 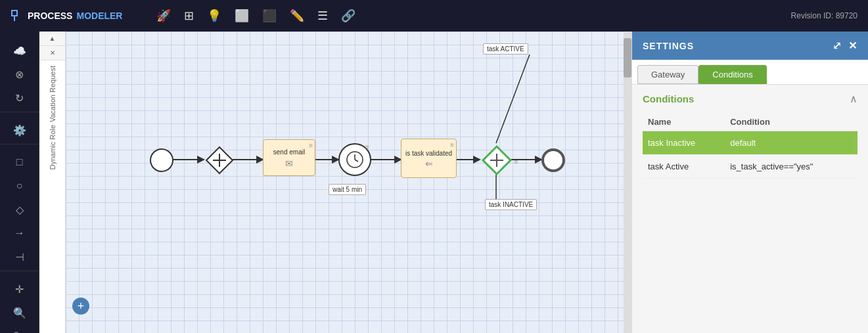 I want to click on settings-tabs: Gateway Conditions, so click(x=750, y=72).